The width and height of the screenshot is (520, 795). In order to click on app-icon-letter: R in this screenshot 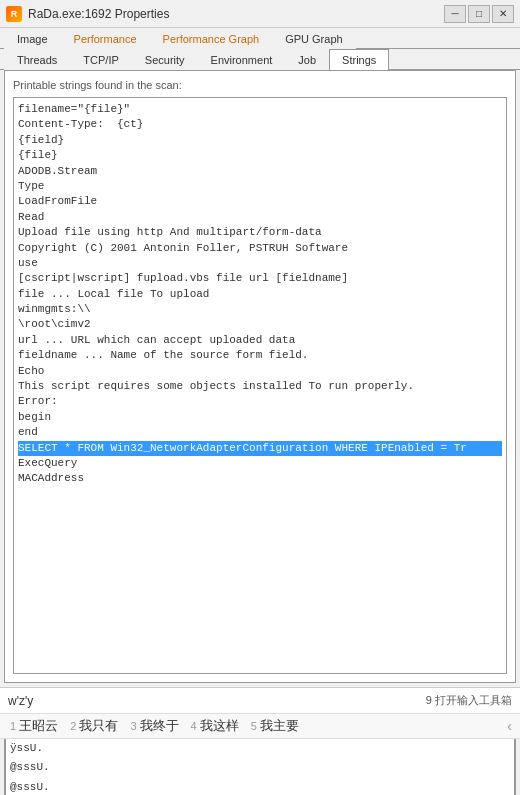, I will do `click(14, 14)`.